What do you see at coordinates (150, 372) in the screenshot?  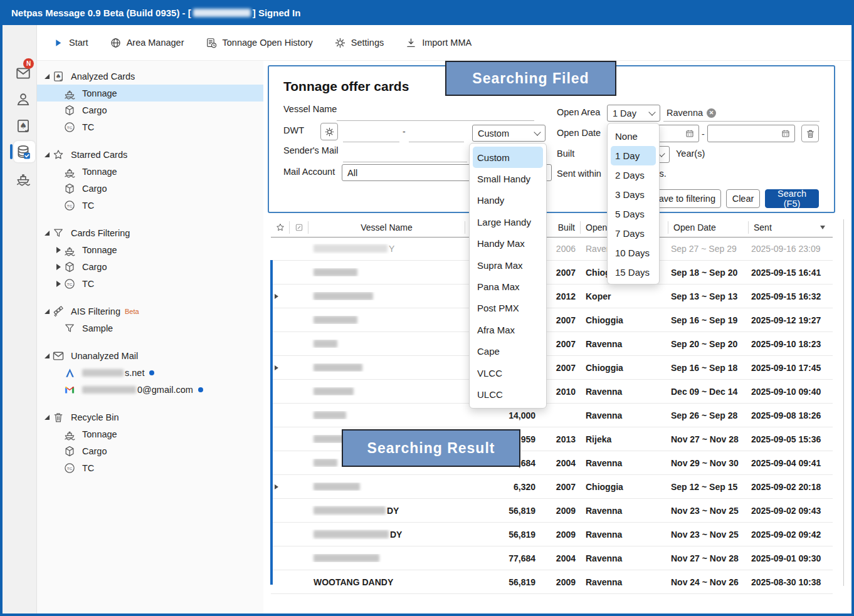 I see `sidebar-item-mail-account: s.net` at bounding box center [150, 372].